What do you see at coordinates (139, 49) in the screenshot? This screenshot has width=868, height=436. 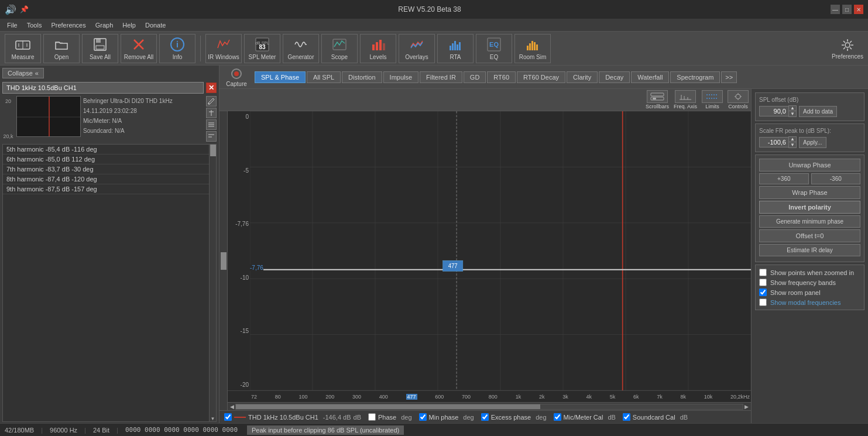 I see `remove-all-button: Remove All` at bounding box center [139, 49].